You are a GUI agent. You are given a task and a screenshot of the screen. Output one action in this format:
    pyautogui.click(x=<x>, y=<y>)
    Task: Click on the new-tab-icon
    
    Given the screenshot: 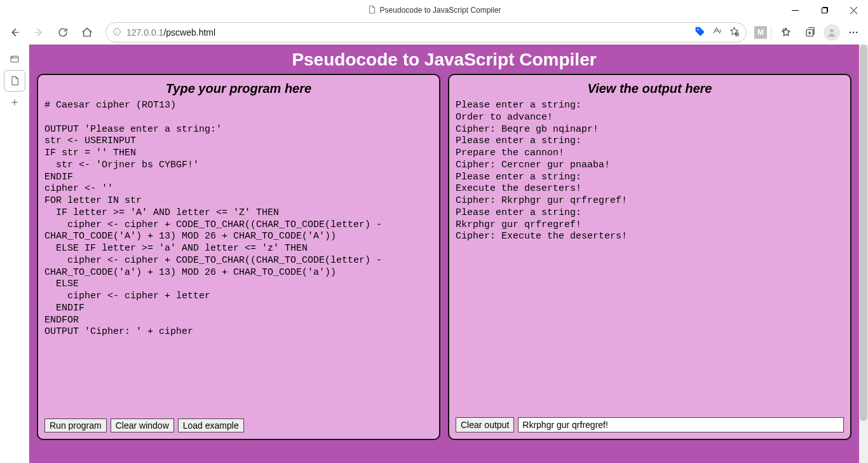 What is the action you would take?
    pyautogui.click(x=15, y=102)
    